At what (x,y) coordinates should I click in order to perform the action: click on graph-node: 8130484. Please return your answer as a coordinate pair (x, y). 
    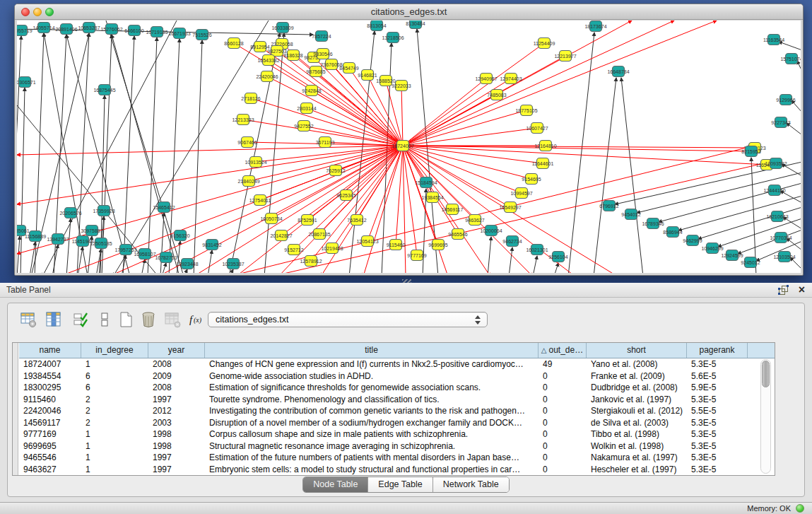
    Looking at the image, I should click on (416, 25).